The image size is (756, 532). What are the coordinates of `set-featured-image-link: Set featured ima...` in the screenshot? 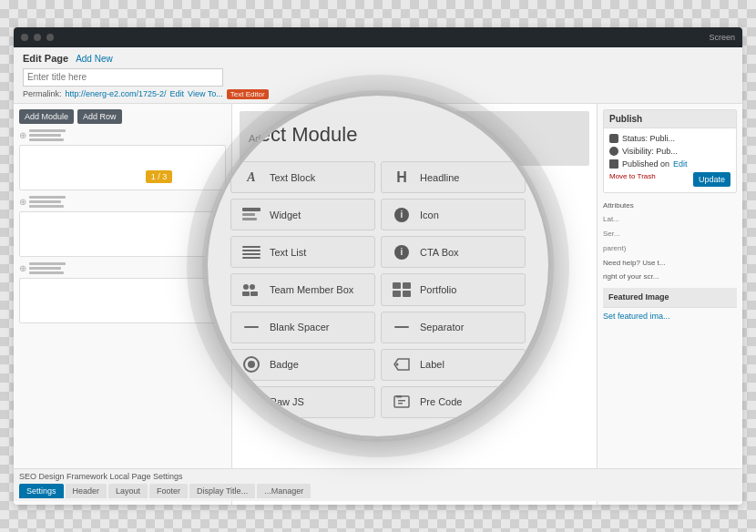 It's located at (670, 316).